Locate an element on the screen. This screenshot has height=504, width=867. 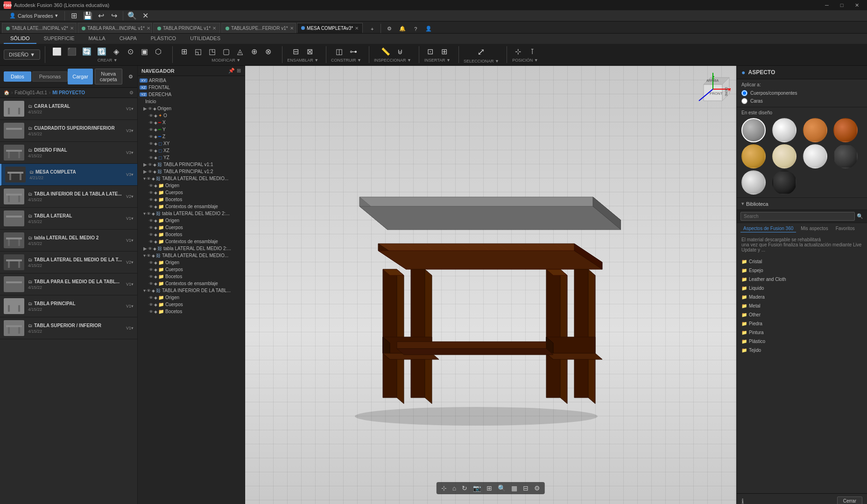
nav-tree-item-24: 👁◈📁Bocetos is located at coordinates (191, 276).